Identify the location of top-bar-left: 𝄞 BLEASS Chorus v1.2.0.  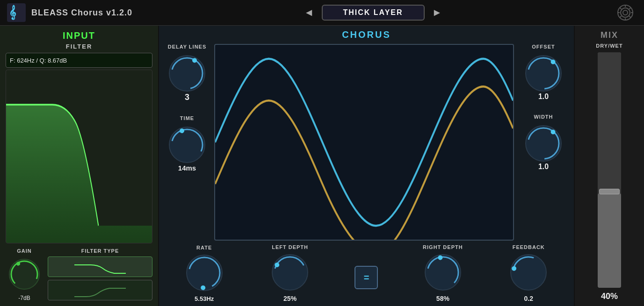
(70, 13).